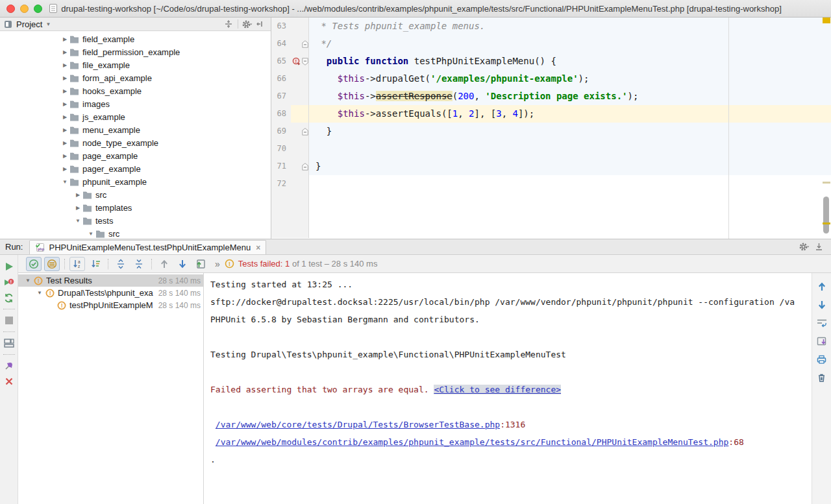 Image resolution: width=831 pixels, height=504 pixels. Describe the element at coordinates (182, 264) in the screenshot. I see `next-failed-test-button` at that location.